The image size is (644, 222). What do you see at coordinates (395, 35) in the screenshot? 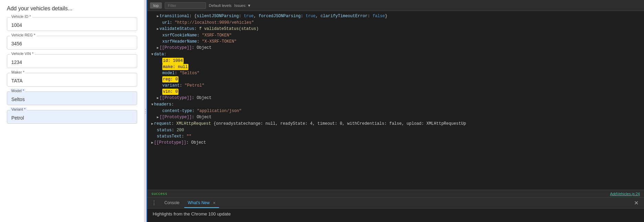
I see `code-line: xsrfCookieName: "XSRF-TOKEN"` at bounding box center [395, 35].